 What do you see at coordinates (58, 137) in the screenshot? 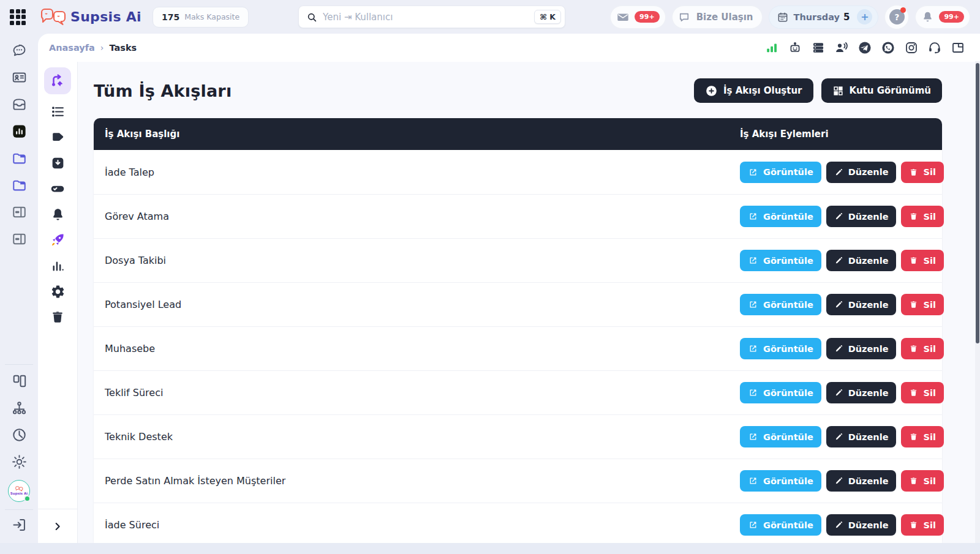
I see `sidebar-item-tags` at bounding box center [58, 137].